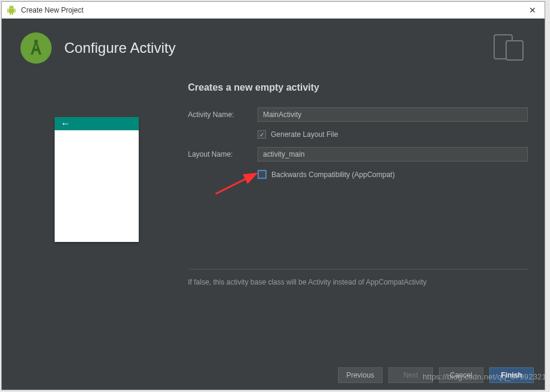 The image size is (550, 392). I want to click on close-icon: ✕, so click(533, 10).